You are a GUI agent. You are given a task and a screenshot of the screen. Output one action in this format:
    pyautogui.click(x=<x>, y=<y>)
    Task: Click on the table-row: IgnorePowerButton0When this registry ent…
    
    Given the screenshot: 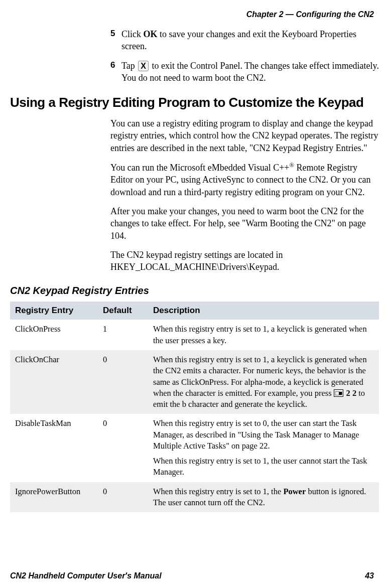 What is the action you would take?
    pyautogui.click(x=195, y=498)
    